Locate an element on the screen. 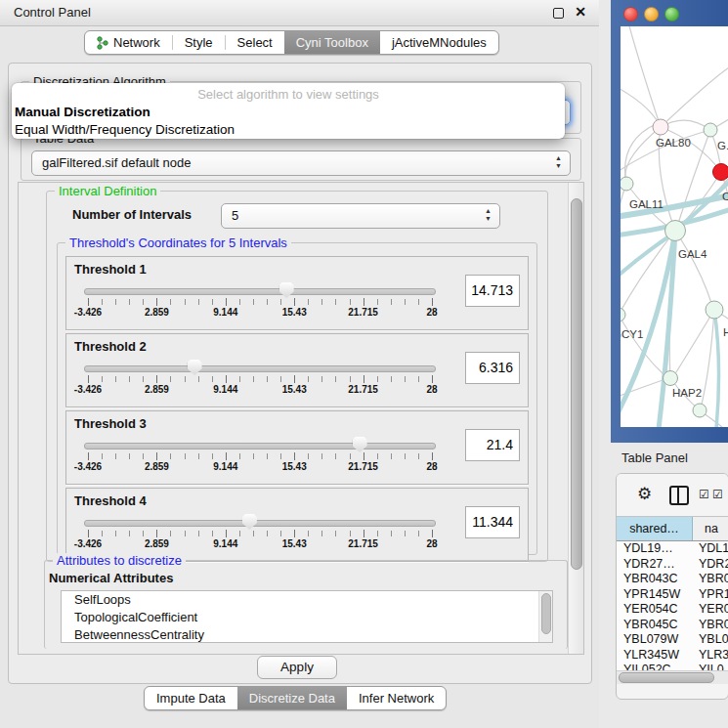 The image size is (728, 728). panel-scrollbar-thumb is located at coordinates (577, 384).